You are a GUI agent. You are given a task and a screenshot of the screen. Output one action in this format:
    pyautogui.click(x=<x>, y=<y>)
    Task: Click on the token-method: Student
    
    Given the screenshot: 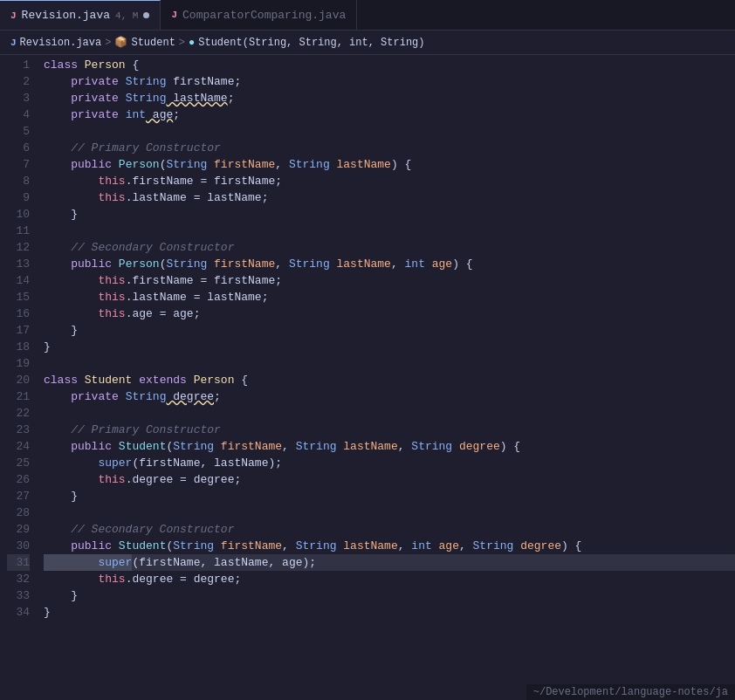 What is the action you would take?
    pyautogui.click(x=143, y=447)
    